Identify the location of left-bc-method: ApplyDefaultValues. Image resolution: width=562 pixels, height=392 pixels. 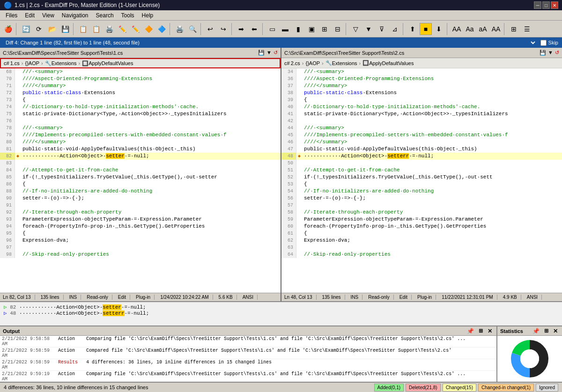
(111, 63).